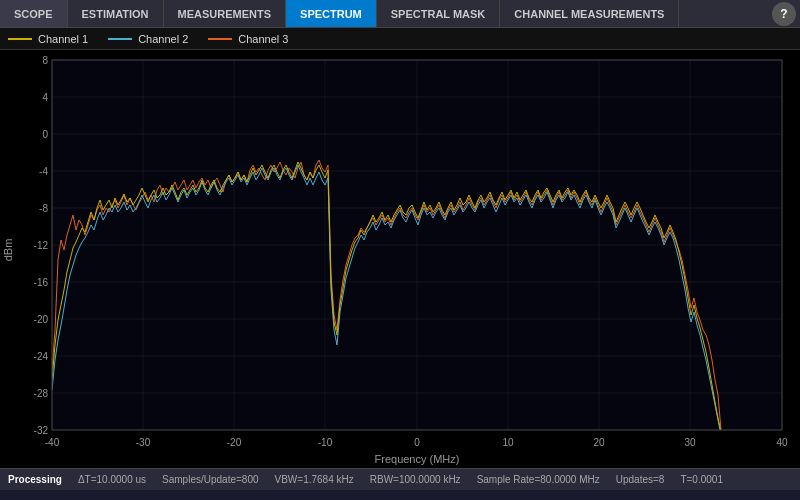 The image size is (800, 500). I want to click on svg-text: -30, so click(144, 442).